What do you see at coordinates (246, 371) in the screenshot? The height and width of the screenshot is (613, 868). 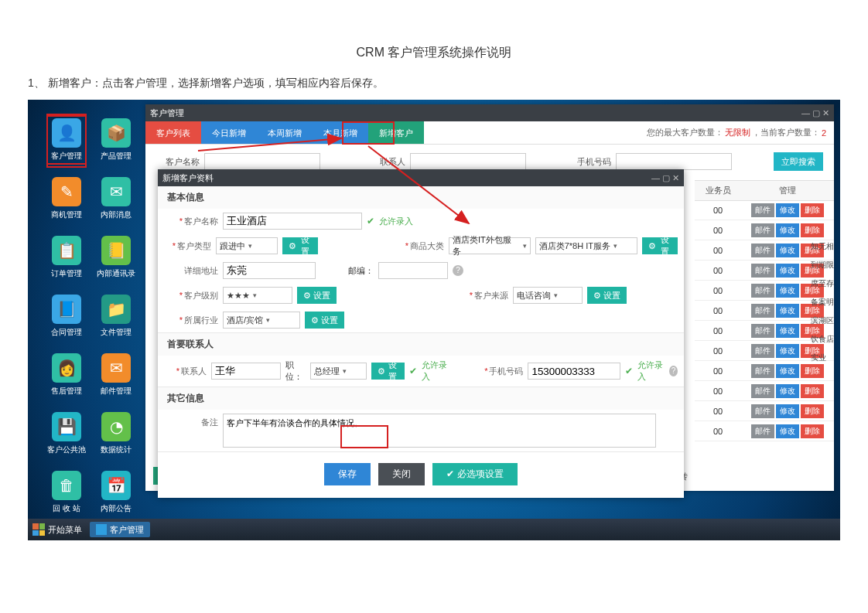 I see `input-contact` at bounding box center [246, 371].